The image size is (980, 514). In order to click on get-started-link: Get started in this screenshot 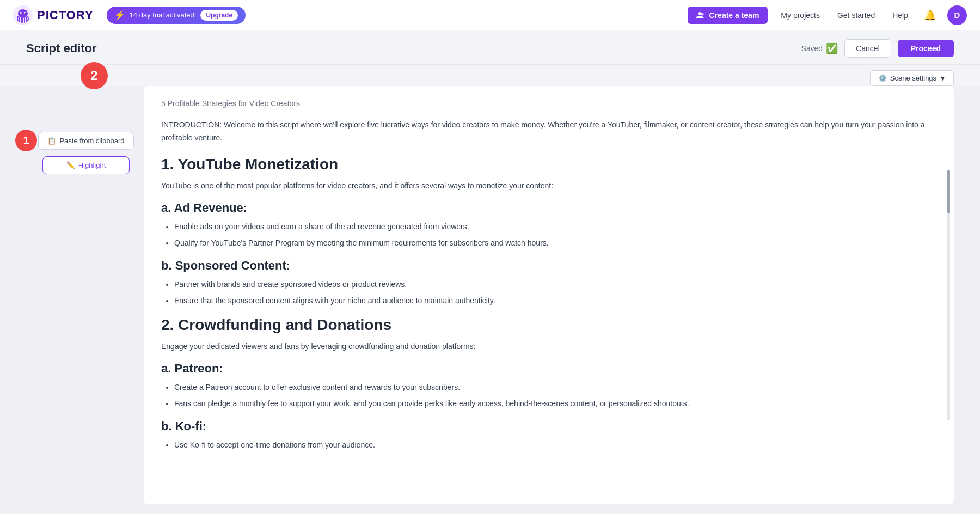, I will do `click(856, 15)`.